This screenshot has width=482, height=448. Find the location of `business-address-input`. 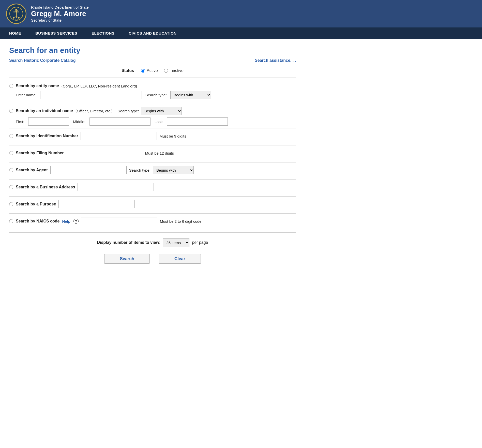

business-address-input is located at coordinates (116, 187).